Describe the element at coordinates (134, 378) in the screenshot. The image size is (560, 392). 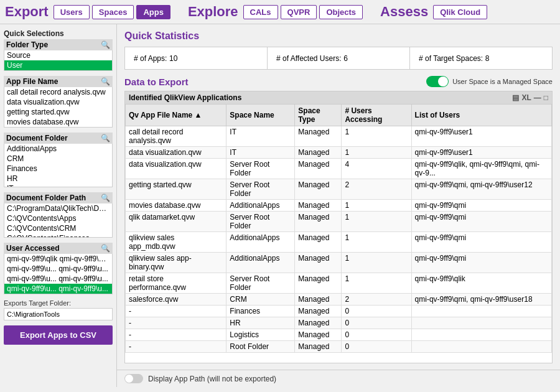
I see `display-app-path-toggle` at that location.